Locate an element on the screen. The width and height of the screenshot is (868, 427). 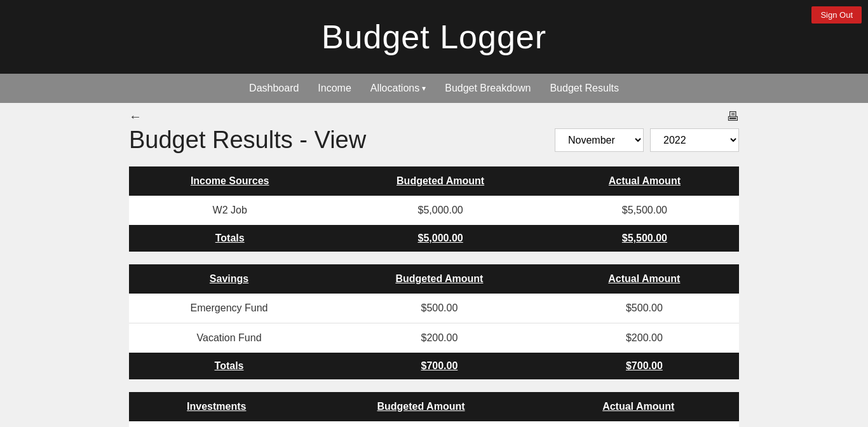
savings-totals-budgeted: $700.00 is located at coordinates (440, 366).